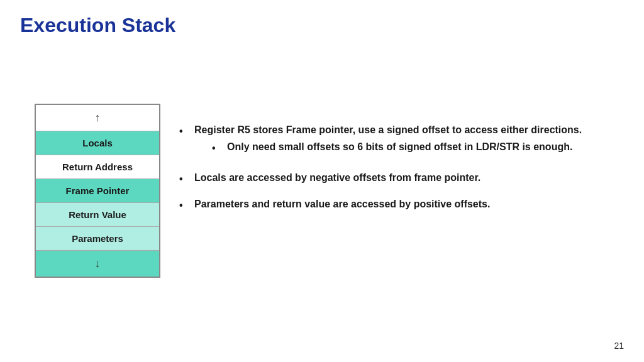  I want to click on page-title: Execution Stack, so click(98, 25).